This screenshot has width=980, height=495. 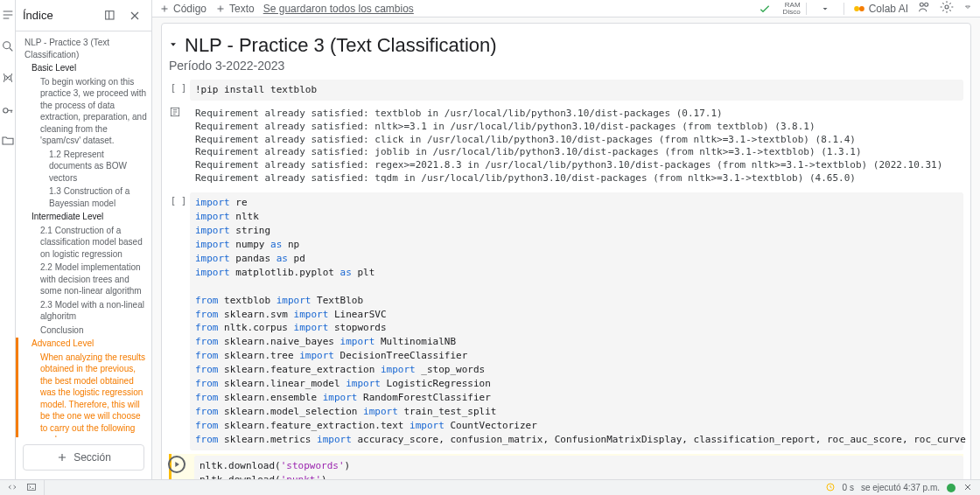 I want to click on toc-adv-desc: When analyzing the results obtained in t…, so click(x=84, y=395).